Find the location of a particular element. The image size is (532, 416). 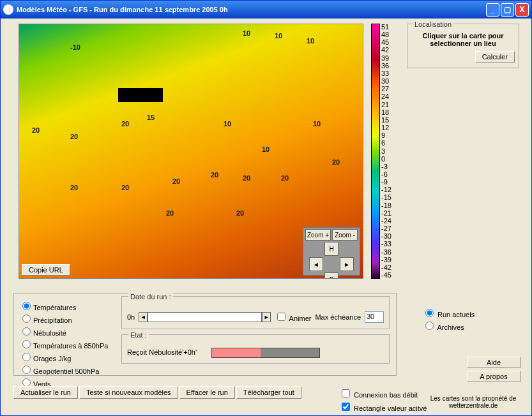

app-icon is located at coordinates (8, 10).